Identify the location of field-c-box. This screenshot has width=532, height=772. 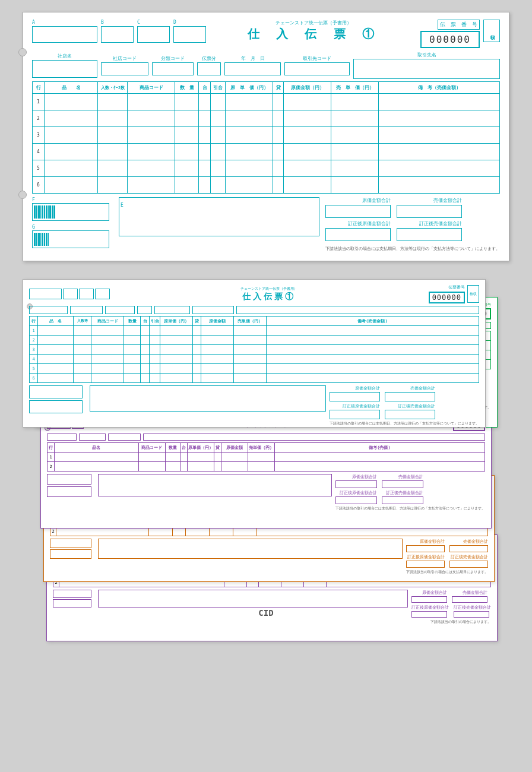
(153, 34).